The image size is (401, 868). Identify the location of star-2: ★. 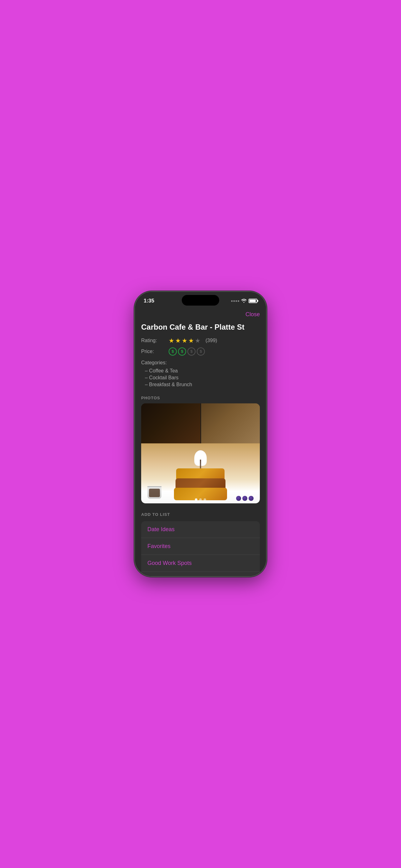
(178, 341).